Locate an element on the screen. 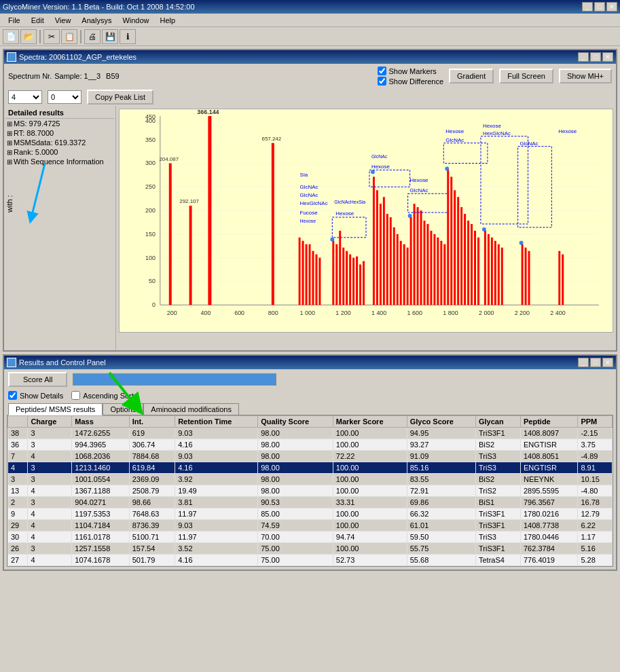 The height and width of the screenshot is (672, 620). results-close-button: ✕ is located at coordinates (608, 362).